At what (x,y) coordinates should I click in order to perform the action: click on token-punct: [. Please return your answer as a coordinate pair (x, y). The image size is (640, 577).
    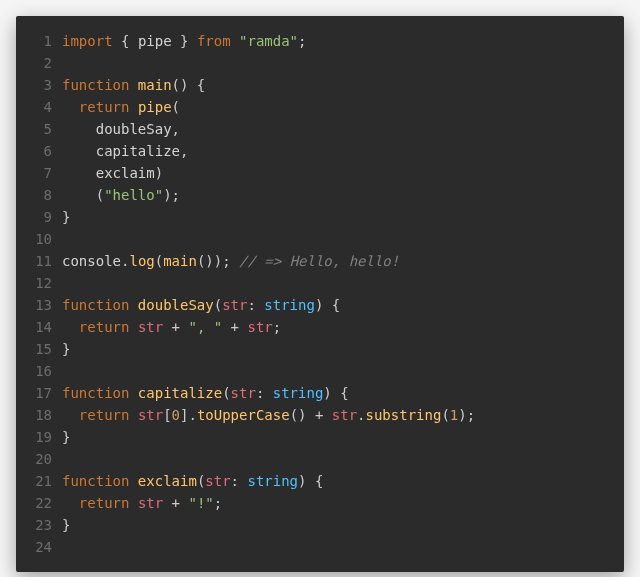
    Looking at the image, I should click on (167, 415).